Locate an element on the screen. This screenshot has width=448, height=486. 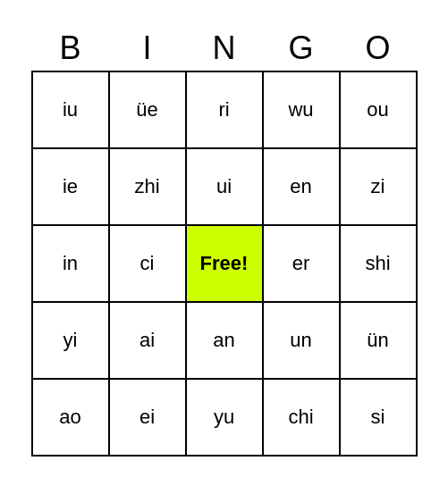
bingo-cell: ui is located at coordinates (225, 188).